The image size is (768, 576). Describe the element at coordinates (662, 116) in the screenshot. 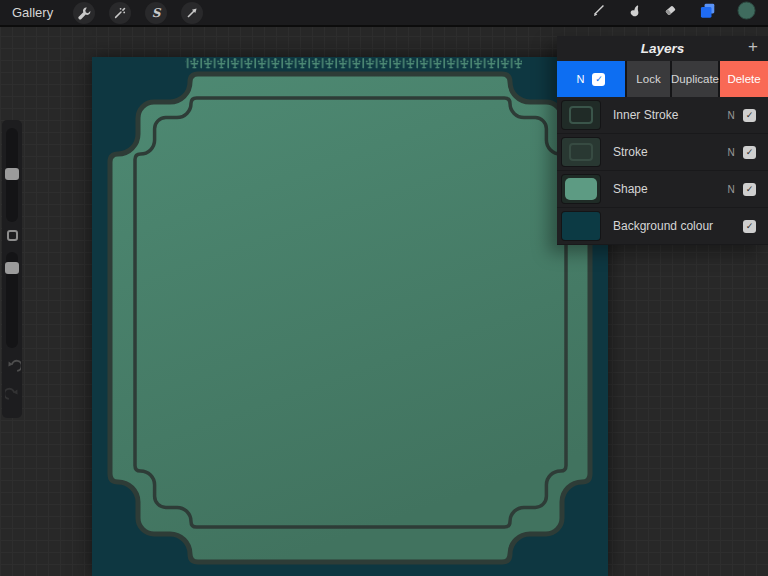

I see `layer-row: Inner StrokeN✓` at that location.